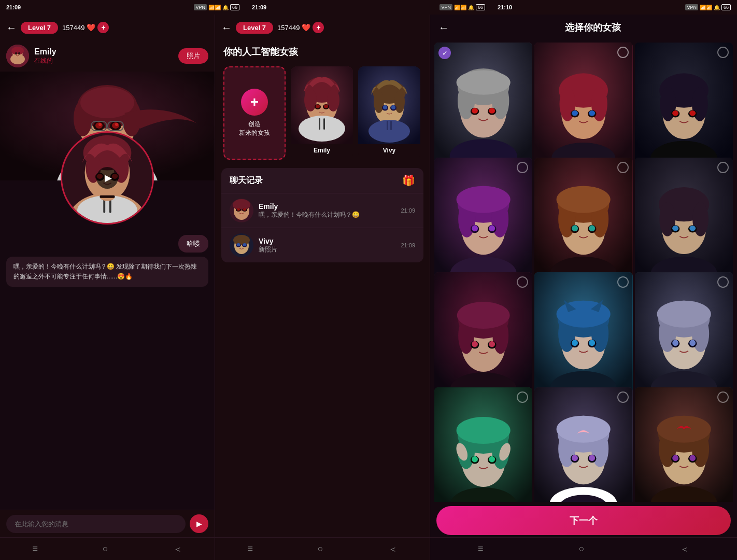 The height and width of the screenshot is (560, 737). I want to click on status-bar-2: 21:09 VPN 📶📶 🔔 66, so click(368, 7).